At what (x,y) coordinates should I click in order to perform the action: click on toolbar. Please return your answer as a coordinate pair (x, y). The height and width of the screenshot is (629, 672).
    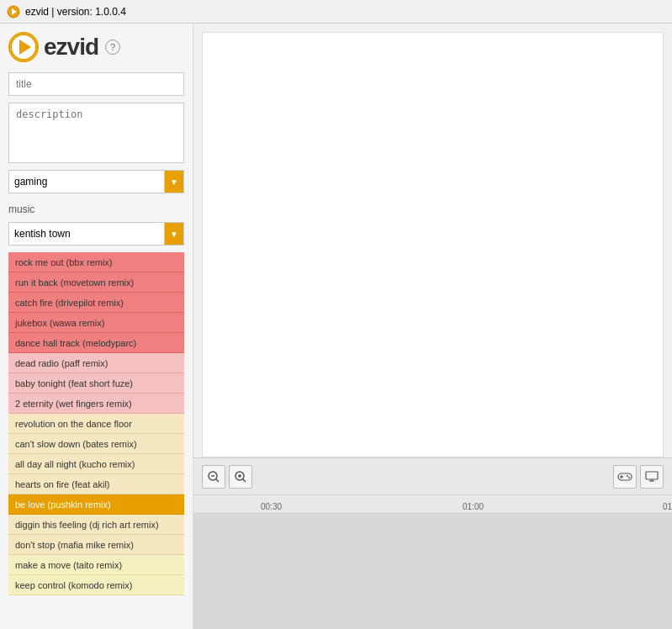
    Looking at the image, I should click on (432, 476).